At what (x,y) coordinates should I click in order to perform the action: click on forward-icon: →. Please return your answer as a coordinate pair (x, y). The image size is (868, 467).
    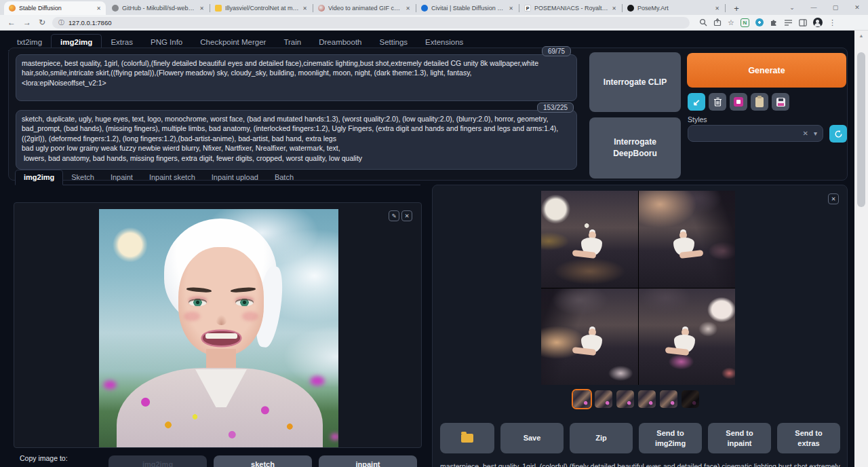
    Looking at the image, I should click on (27, 22).